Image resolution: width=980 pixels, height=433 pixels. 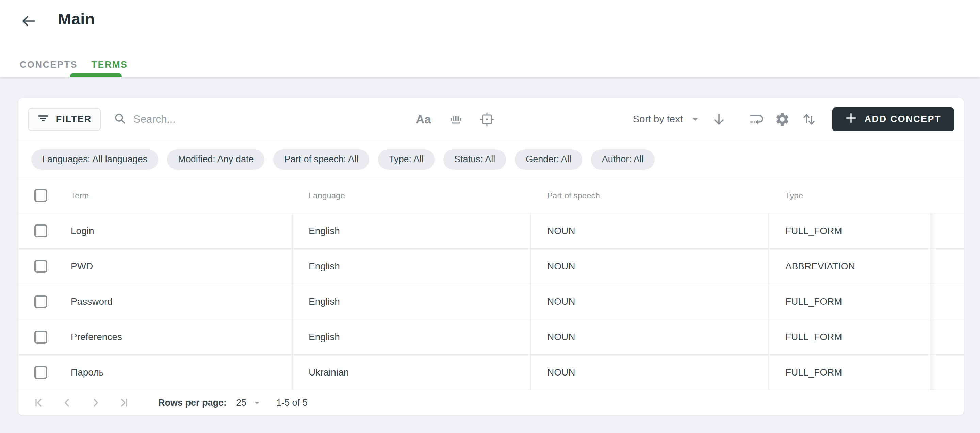 I want to click on rows-per-page-value: 25, so click(x=241, y=403).